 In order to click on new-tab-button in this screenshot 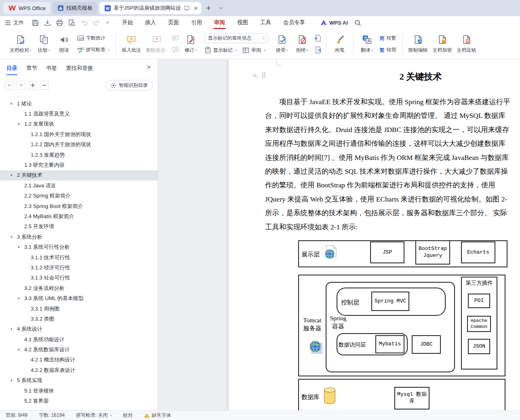, I will do `click(208, 8)`.